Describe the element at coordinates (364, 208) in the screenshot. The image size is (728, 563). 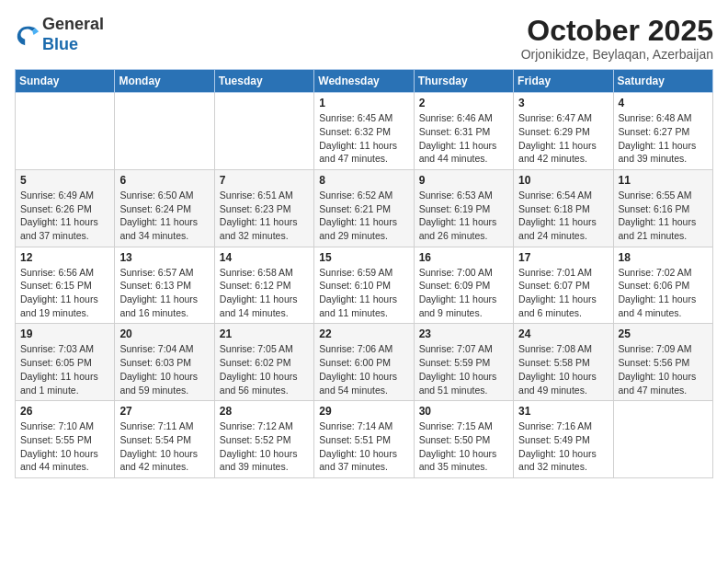
I see `calendar-cell: 8Sunrise: 6:52 AM Sunset: 6:21 PM Daylig…` at that location.